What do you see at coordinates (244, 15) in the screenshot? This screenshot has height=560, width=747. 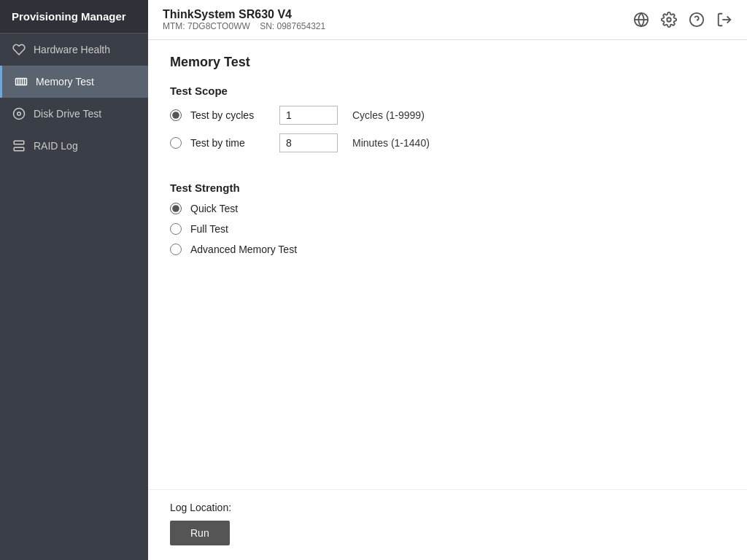 I see `device-name: ThinkSystem SR630 V4` at bounding box center [244, 15].